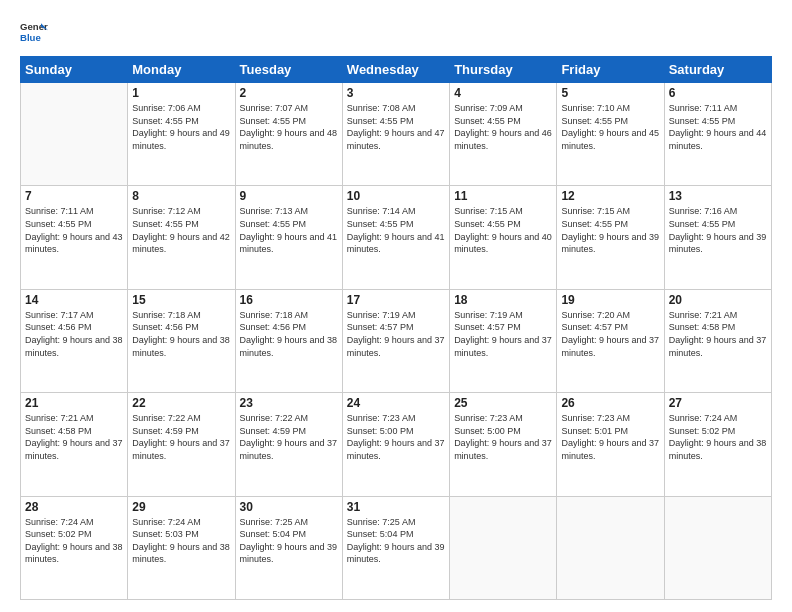 This screenshot has height=612, width=792. Describe the element at coordinates (610, 340) in the screenshot. I see `calendar-cell: 19 Sunrise: 7:20 AMSunset: 4:57 PMDaylig…` at that location.